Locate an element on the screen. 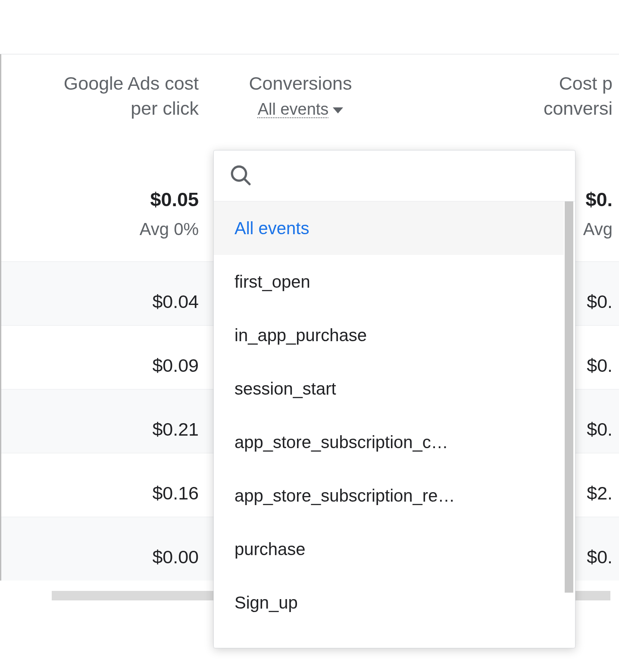 The height and width of the screenshot is (672, 619). chevron-down-icon is located at coordinates (338, 110).